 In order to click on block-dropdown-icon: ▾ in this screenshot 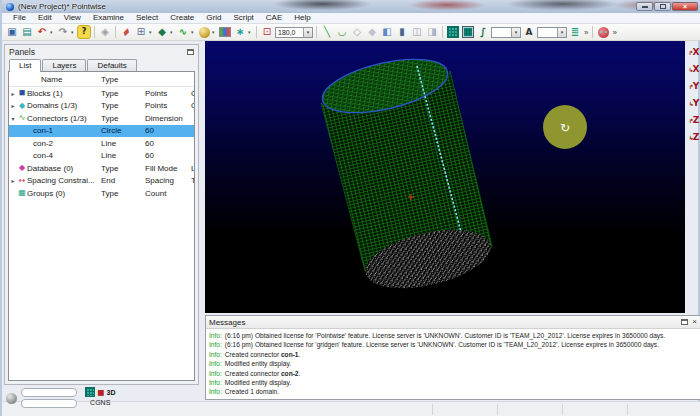, I will do `click(152, 32)`.